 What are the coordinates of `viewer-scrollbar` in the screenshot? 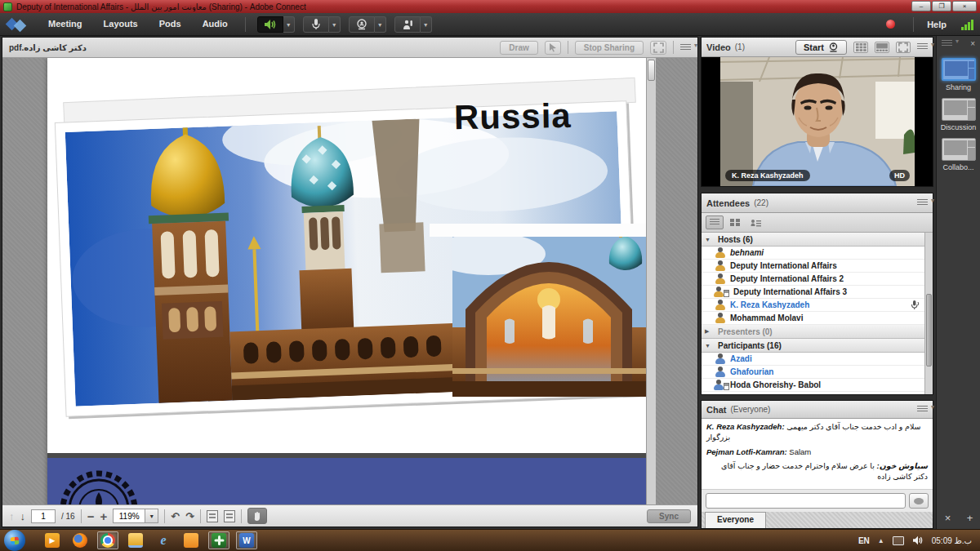 It's located at (651, 282).